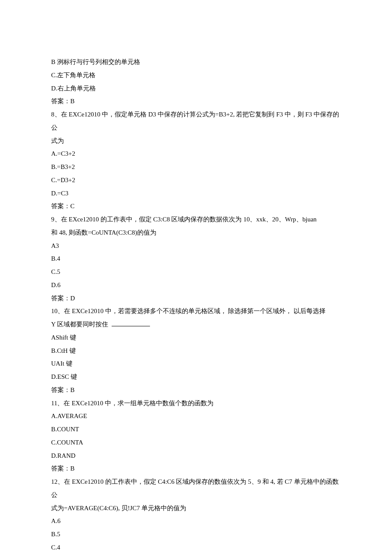 This screenshot has height=555, width=392. Describe the element at coordinates (196, 299) in the screenshot. I see `q9-answer: 答案：D` at that location.